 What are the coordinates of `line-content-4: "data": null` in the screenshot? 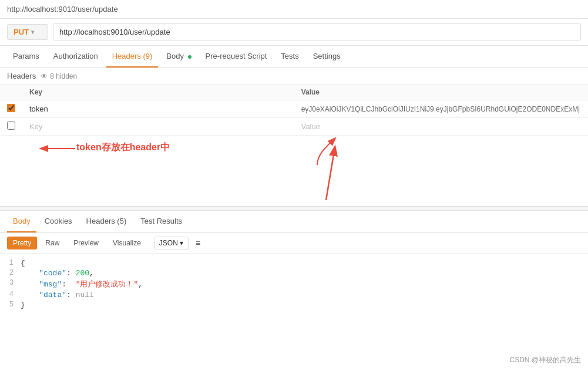 It's located at (58, 295).